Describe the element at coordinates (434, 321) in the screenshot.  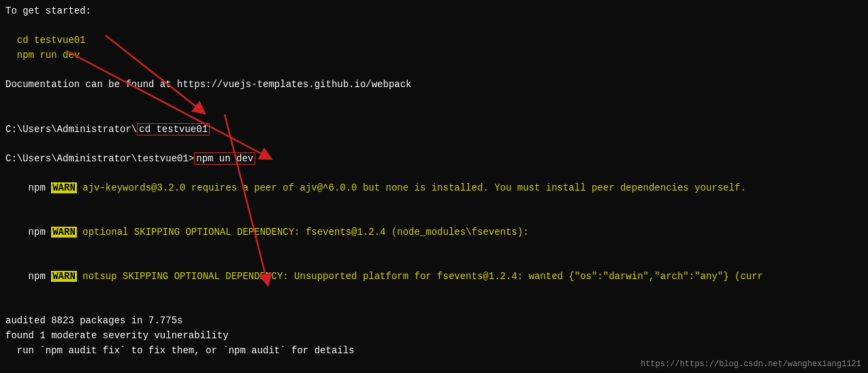
I see `terminal-line-audit1: audited 8823 packages in 7.775s` at that location.